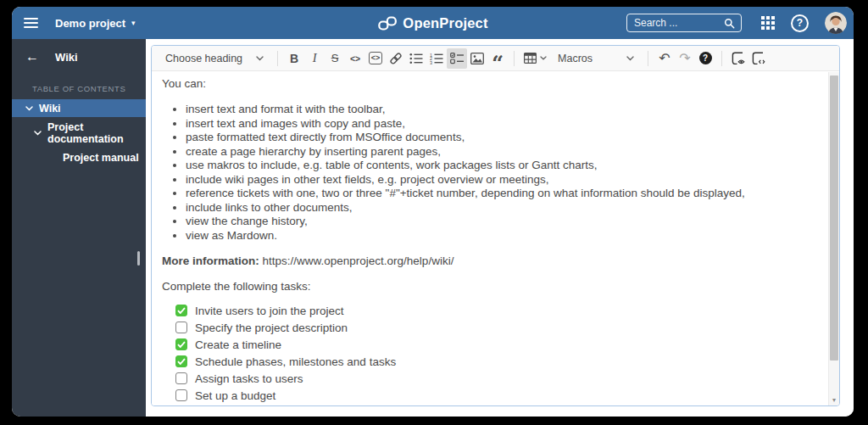 The image size is (868, 425). What do you see at coordinates (498, 58) in the screenshot?
I see `quote-icon: “` at bounding box center [498, 58].